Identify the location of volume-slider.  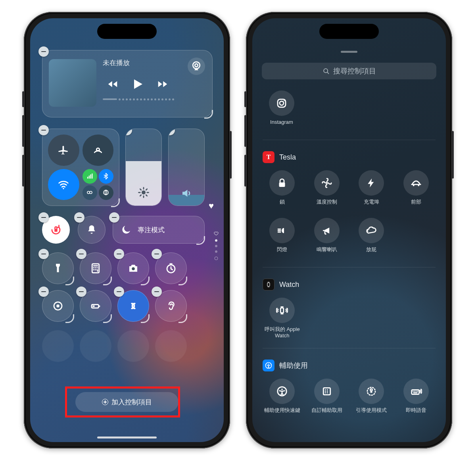
(186, 167).